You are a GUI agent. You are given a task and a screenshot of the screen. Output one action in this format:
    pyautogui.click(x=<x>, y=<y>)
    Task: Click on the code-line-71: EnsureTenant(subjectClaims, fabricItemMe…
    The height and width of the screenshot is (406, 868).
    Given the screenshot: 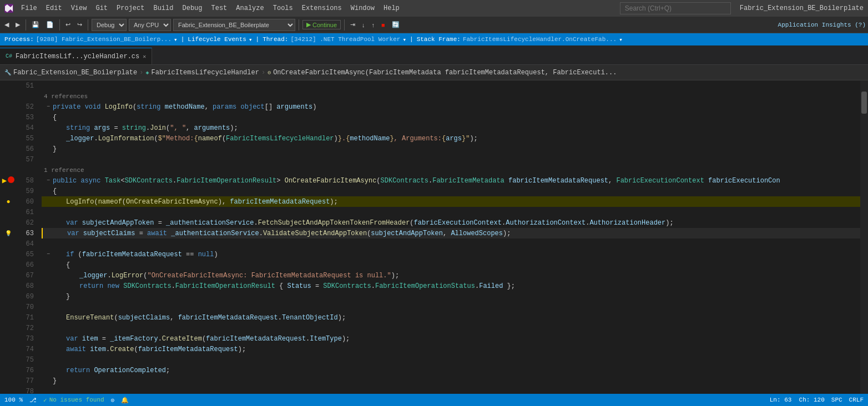 What is the action you would take?
    pyautogui.click(x=451, y=317)
    